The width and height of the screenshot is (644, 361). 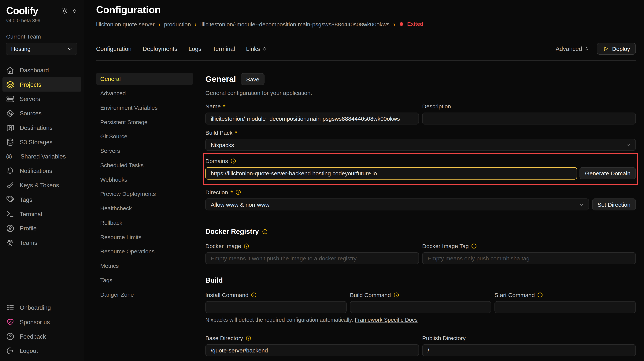 What do you see at coordinates (42, 128) in the screenshot?
I see `sidebar-item-destinations: Destinations` at bounding box center [42, 128].